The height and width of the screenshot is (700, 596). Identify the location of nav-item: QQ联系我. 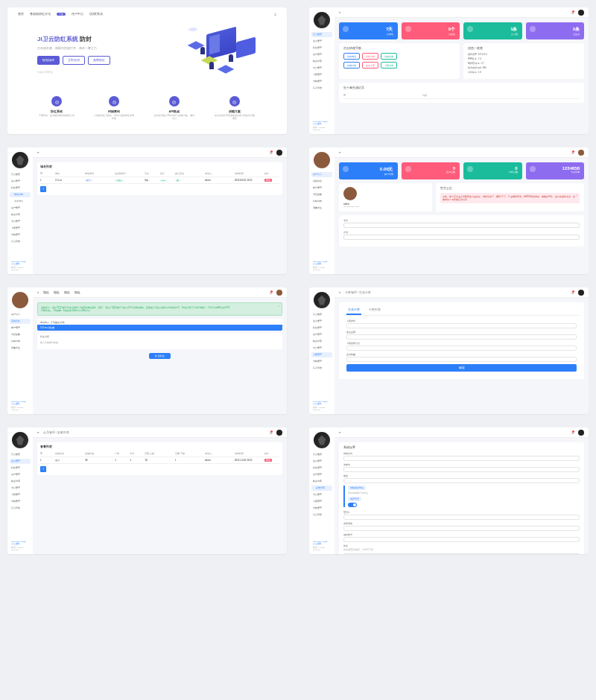
(96, 13).